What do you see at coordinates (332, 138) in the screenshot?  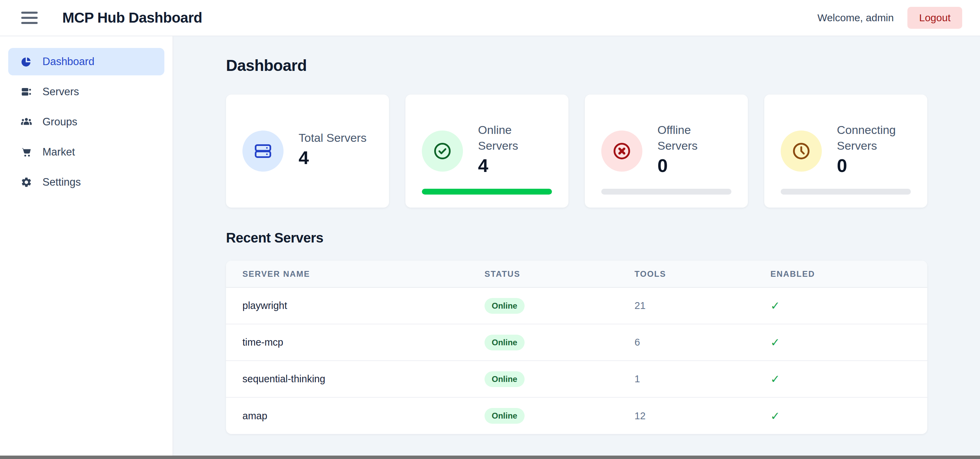 I see `stat-label: Total Servers` at bounding box center [332, 138].